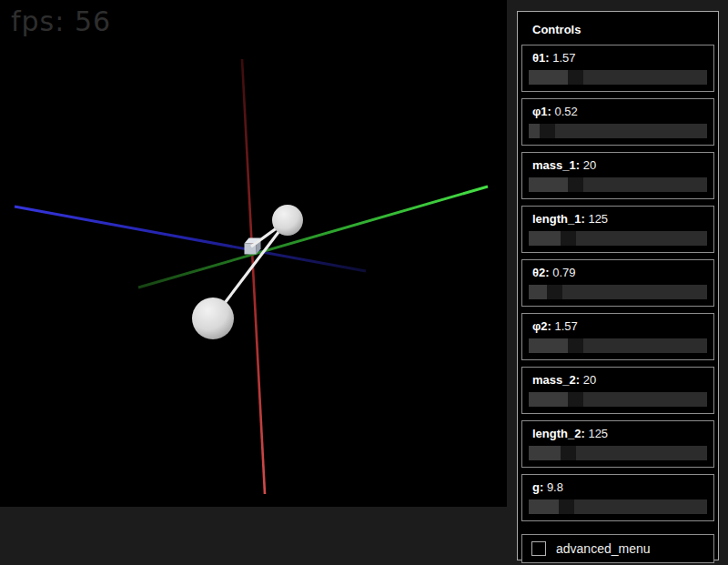  Describe the element at coordinates (542, 58) in the screenshot. I see `slider-name: θ1:` at that location.